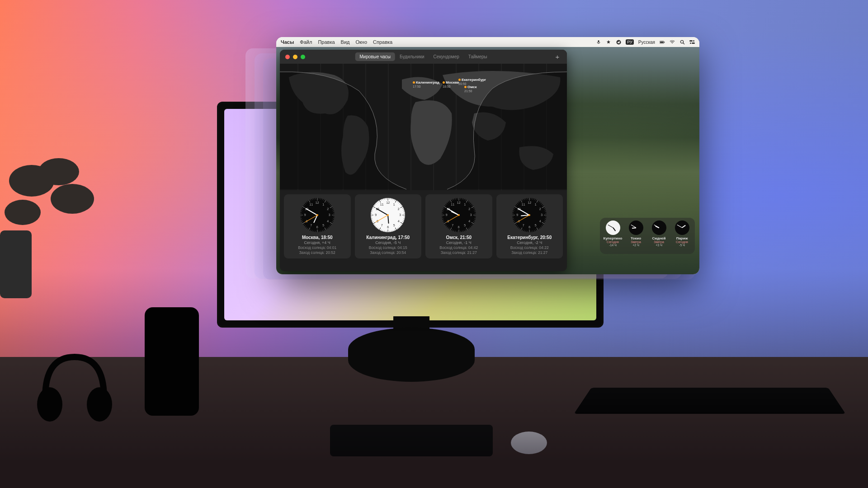  What do you see at coordinates (326, 42) in the screenshot?
I see `menubar-item-edit: Правка` at bounding box center [326, 42].